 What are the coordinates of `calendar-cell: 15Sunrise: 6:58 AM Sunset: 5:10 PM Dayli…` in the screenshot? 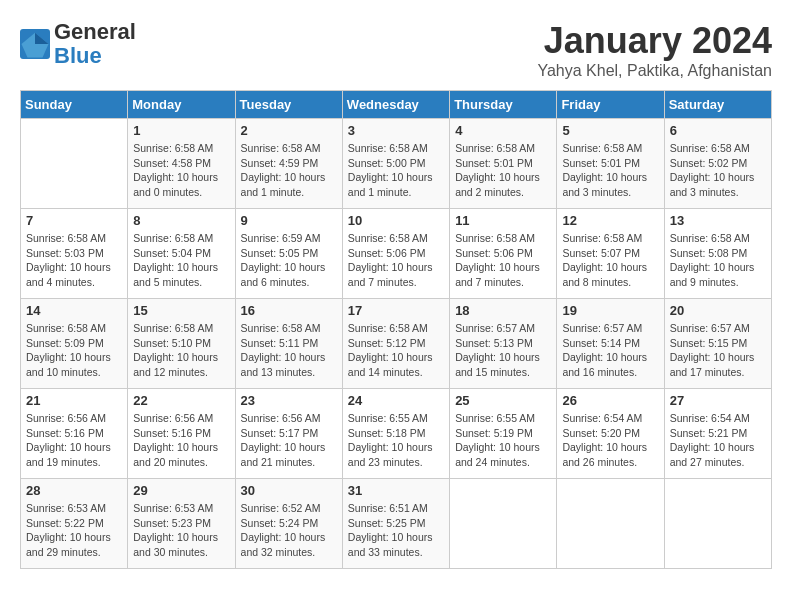 It's located at (182, 344).